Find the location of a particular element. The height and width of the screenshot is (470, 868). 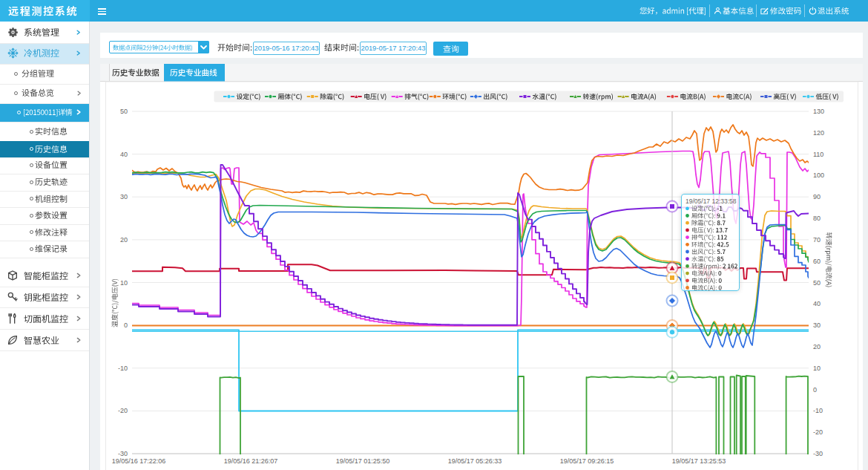

svg-text: 70 is located at coordinates (817, 240).